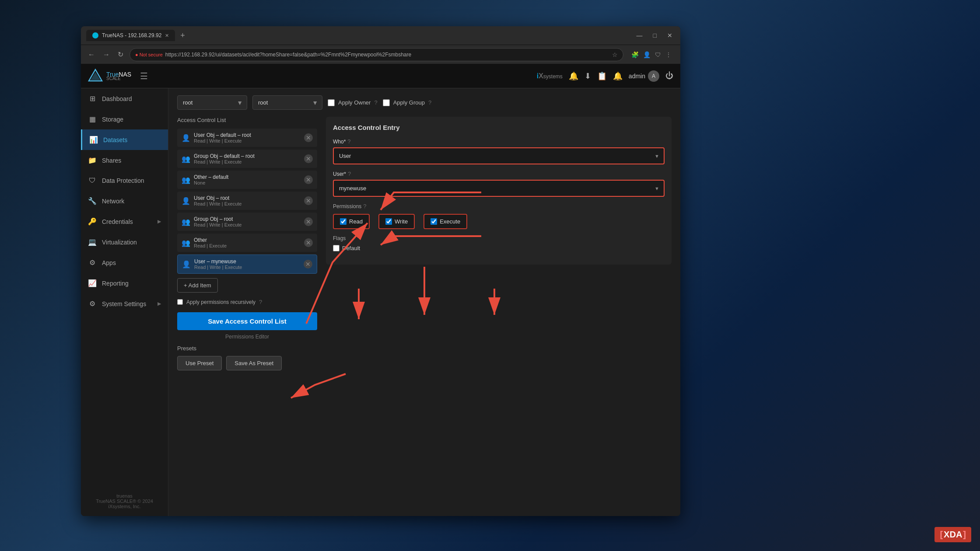 This screenshot has height=551, width=980. Describe the element at coordinates (124, 221) in the screenshot. I see `sidebar-item-credentials: 🔑 Credentials ▶` at that location.